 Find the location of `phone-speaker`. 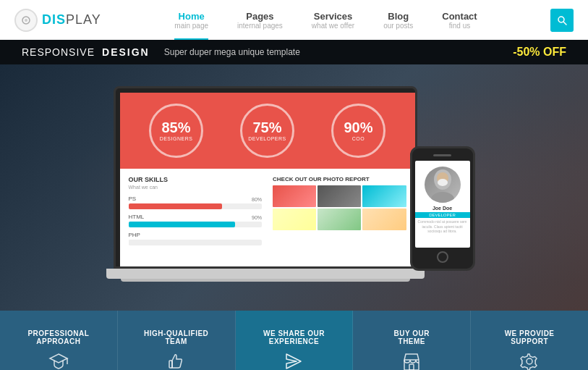

phone-speaker is located at coordinates (443, 155).